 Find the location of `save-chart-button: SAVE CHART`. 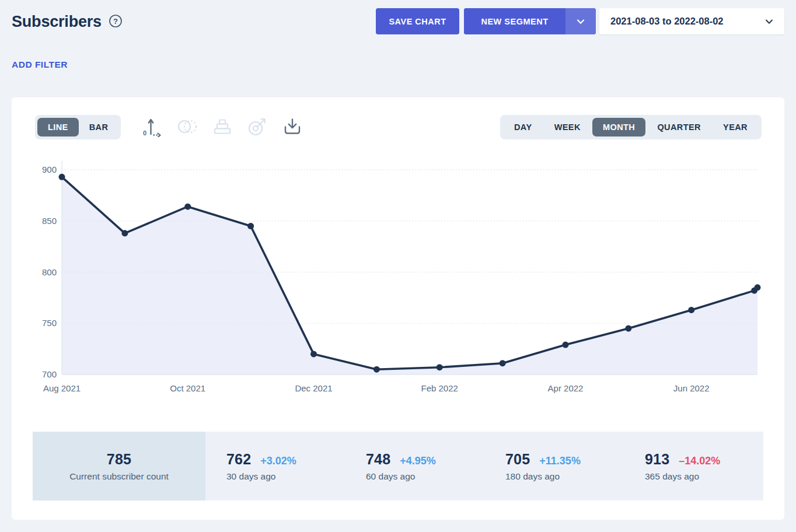

save-chart-button: SAVE CHART is located at coordinates (418, 21).